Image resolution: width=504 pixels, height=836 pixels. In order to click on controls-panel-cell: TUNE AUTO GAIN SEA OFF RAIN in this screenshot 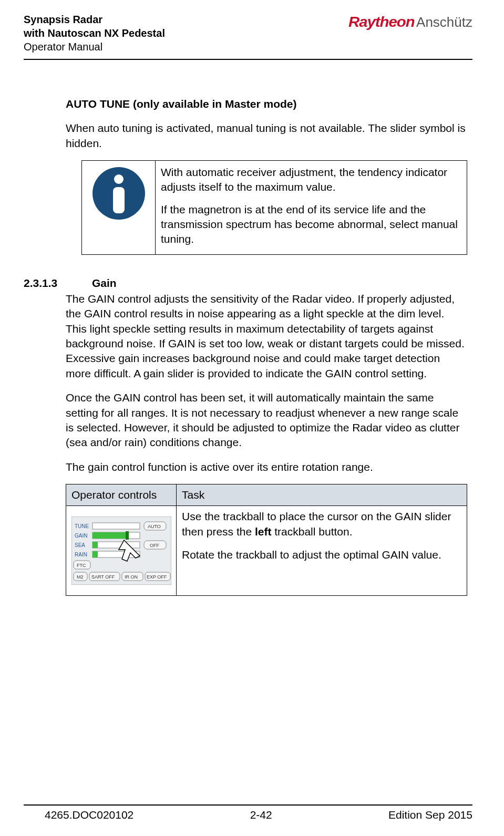, I will do `click(121, 551)`.